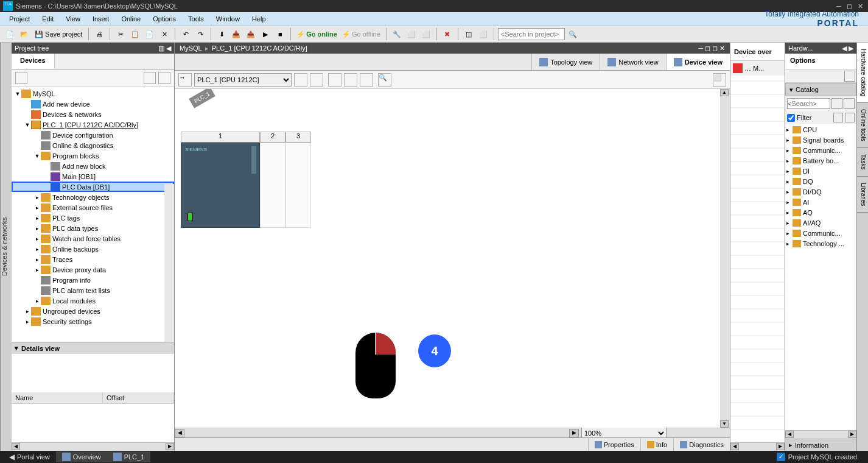 This screenshot has height=463, width=868. Describe the element at coordinates (93, 322) in the screenshot. I see `tree-item: ▸Security settings` at that location.